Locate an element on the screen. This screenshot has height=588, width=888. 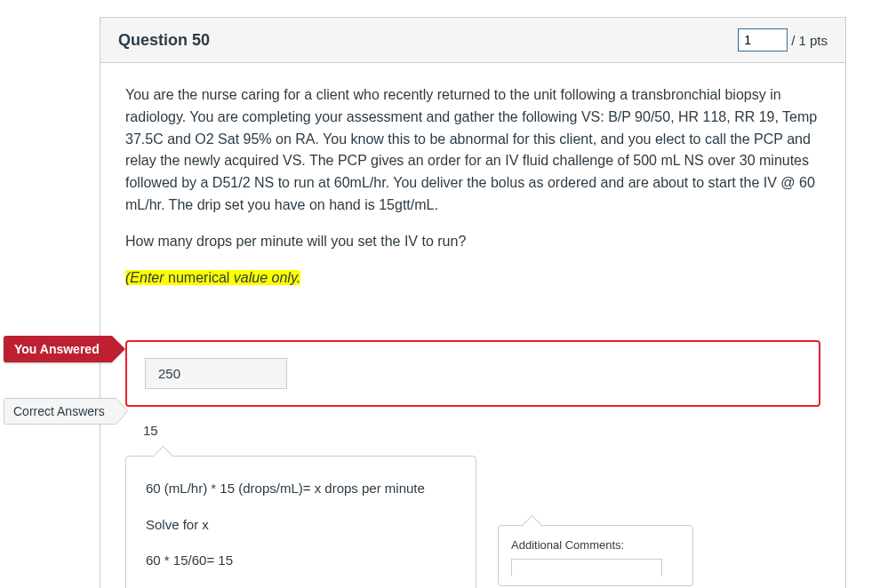
hint-part-a: (Enter is located at coordinates (145, 277).